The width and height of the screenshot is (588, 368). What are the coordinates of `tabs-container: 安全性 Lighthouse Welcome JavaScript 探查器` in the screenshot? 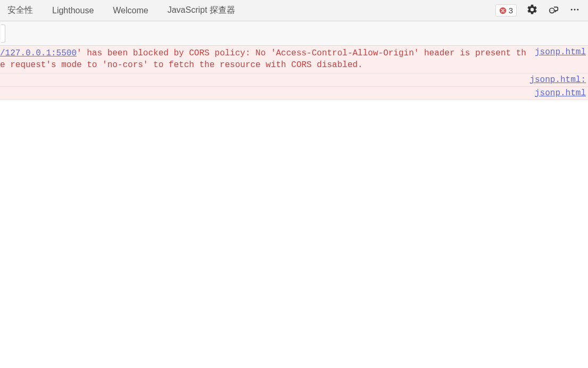 It's located at (250, 11).